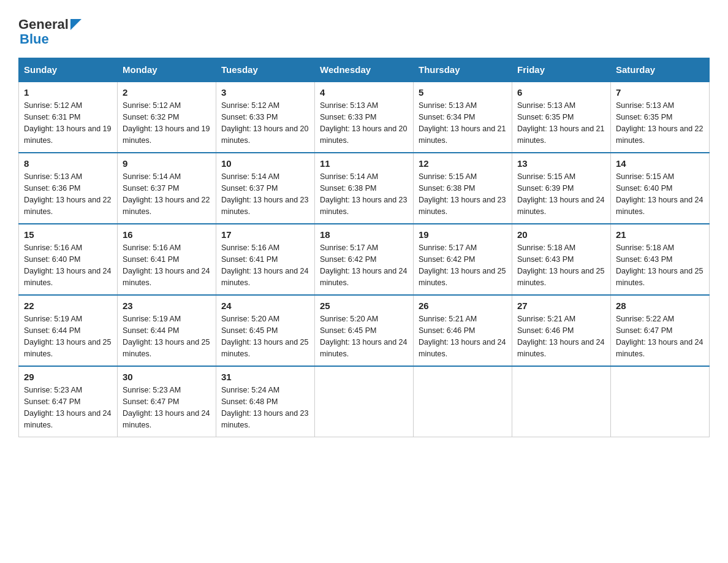  Describe the element at coordinates (68, 234) in the screenshot. I see `day-number: 15` at that location.